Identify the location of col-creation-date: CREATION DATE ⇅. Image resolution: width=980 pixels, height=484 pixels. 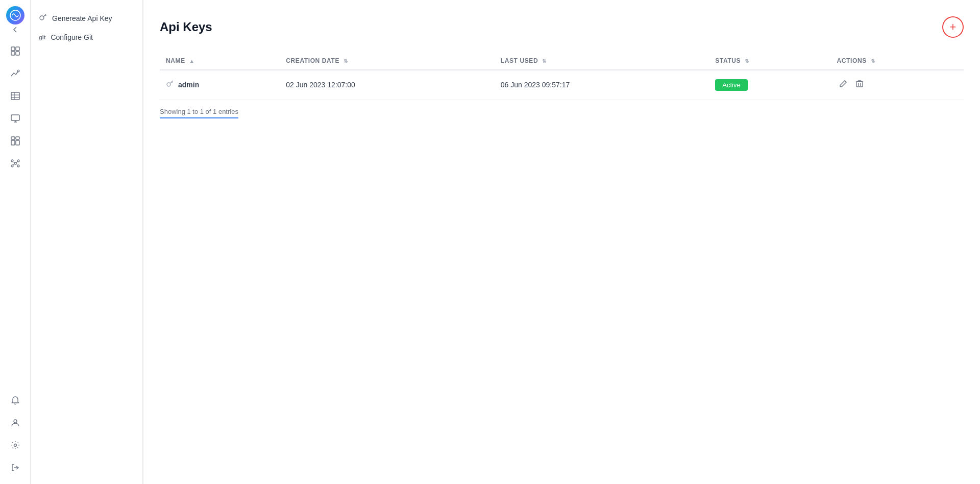
(387, 61).